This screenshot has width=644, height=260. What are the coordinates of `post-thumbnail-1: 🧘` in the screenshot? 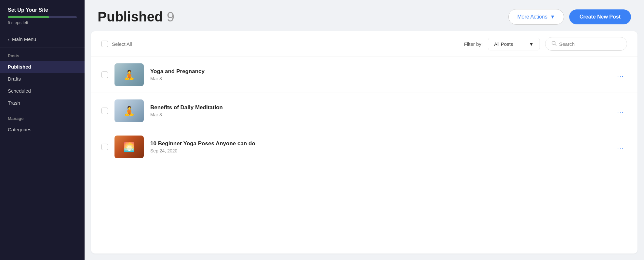 It's located at (129, 75).